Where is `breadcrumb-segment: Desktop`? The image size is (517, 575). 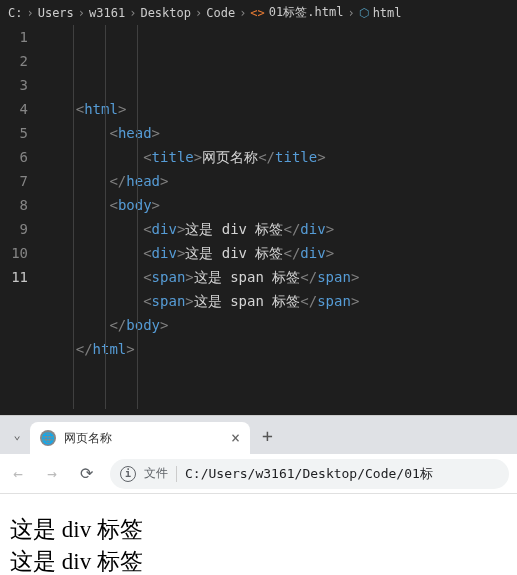
breadcrumb-segment: Desktop is located at coordinates (166, 13).